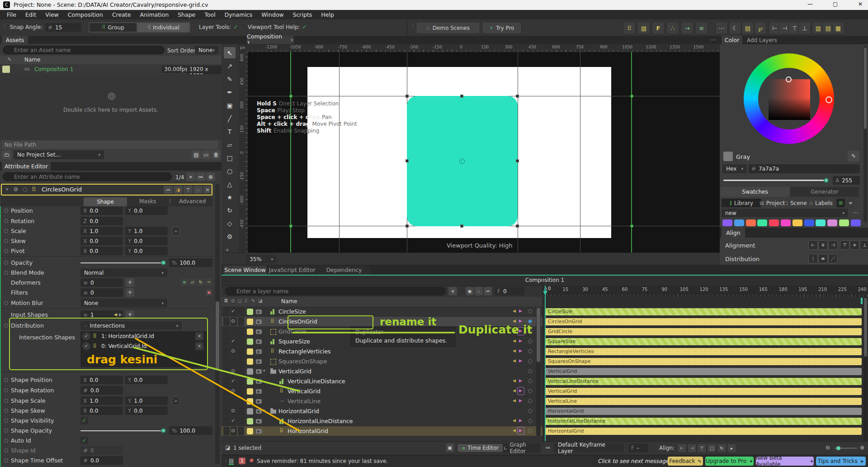 This screenshot has width=868, height=467. Describe the element at coordinates (789, 100) in the screenshot. I see `sv-square` at that location.